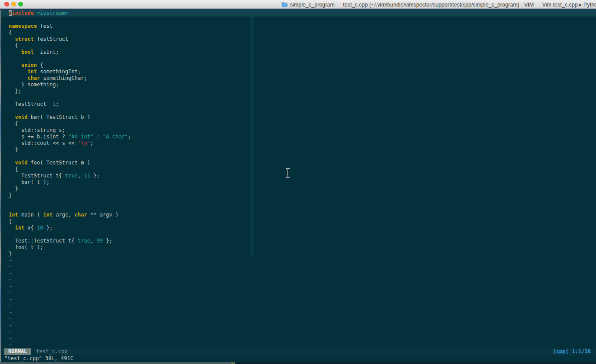 The height and width of the screenshot is (364, 596). Describe the element at coordinates (298, 26) in the screenshot. I see `code-line: namespace Test` at that location.